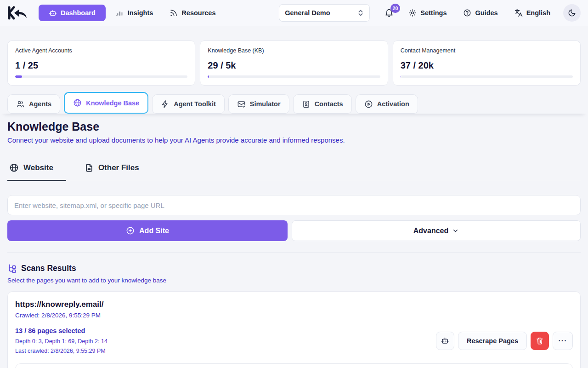 The height and width of the screenshot is (368, 588). Describe the element at coordinates (572, 13) in the screenshot. I see `dark-mode-toggle` at that location.